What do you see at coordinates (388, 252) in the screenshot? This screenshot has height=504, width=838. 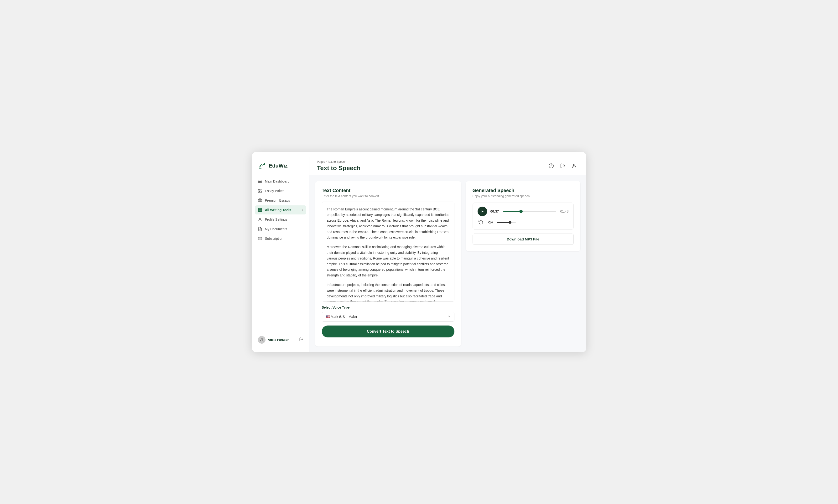 I see `text-content-area: The Roman Empire's ascent gained momentu…` at bounding box center [388, 252].